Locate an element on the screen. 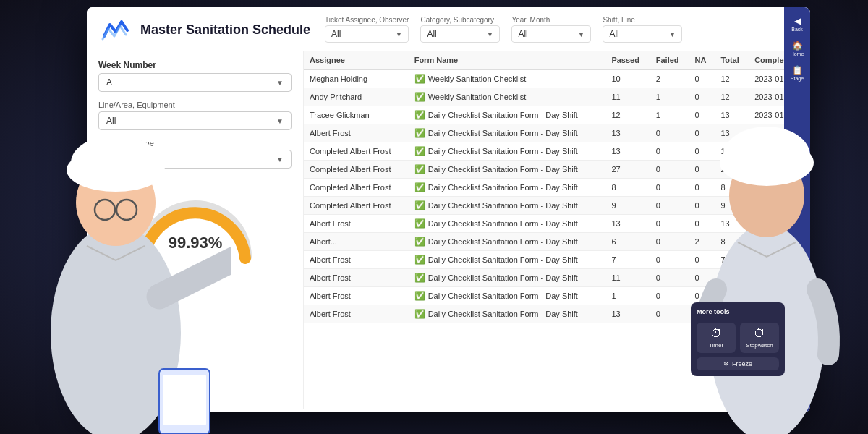 This screenshot has width=868, height=434. cell-passed: 10 is located at coordinates (628, 79).